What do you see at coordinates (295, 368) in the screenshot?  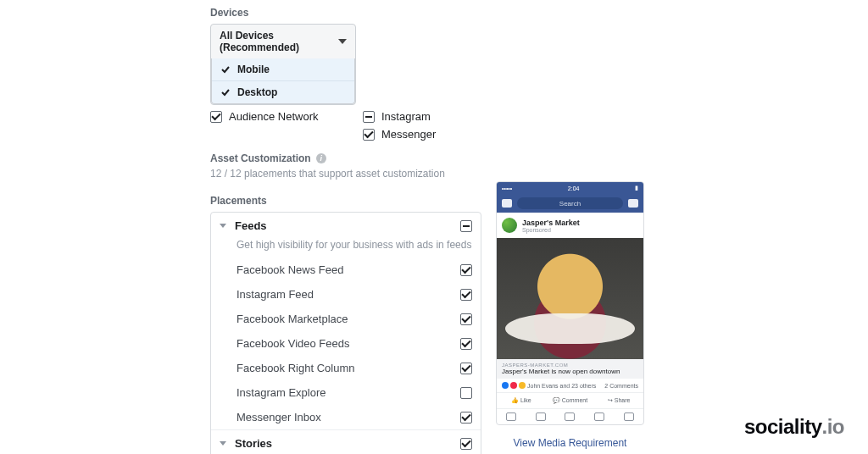 I see `placement-label: Facebook Right Column` at bounding box center [295, 368].